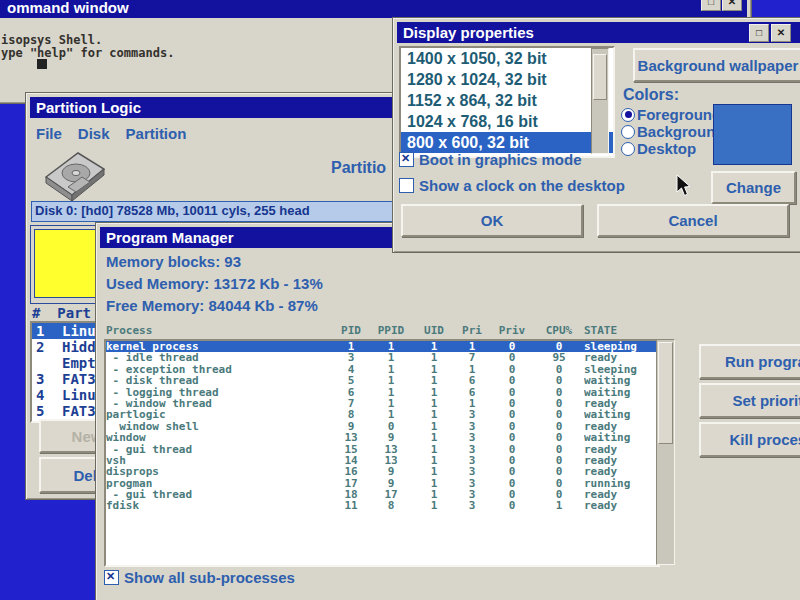  I want to click on desktop-radio, so click(628, 149).